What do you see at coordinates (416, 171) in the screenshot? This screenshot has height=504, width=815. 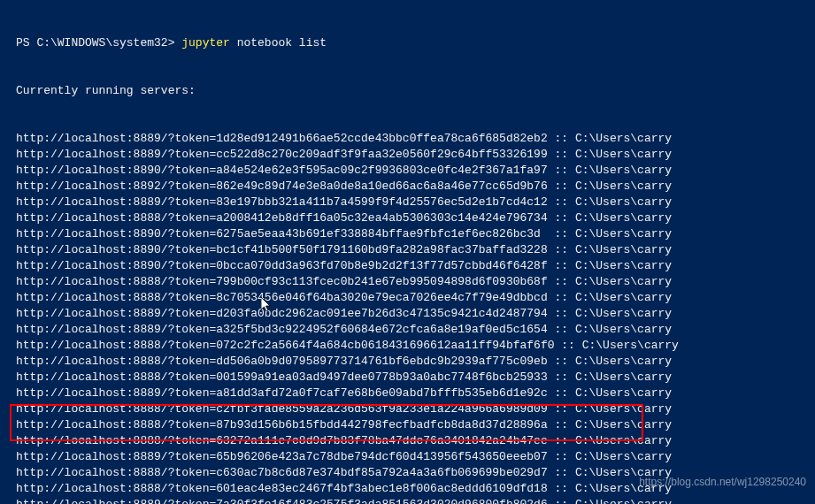 I see `server-line: http://localhost:8890/?token=a84e524e62e…` at bounding box center [416, 171].